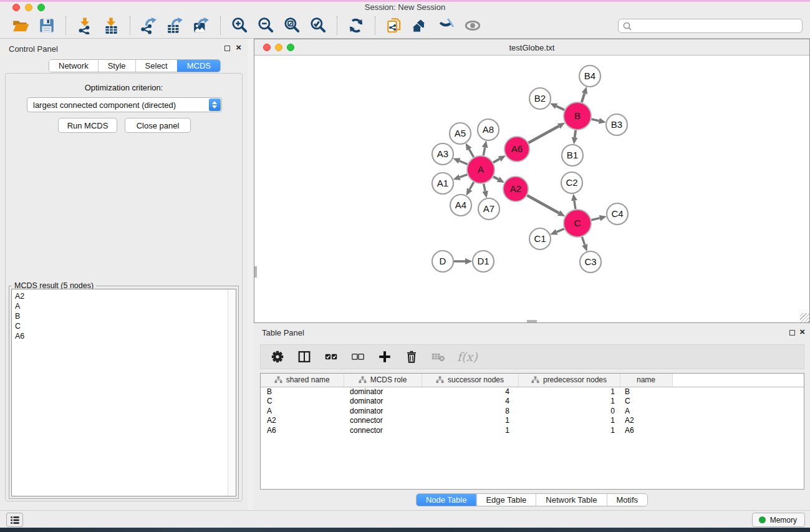 Image resolution: width=810 pixels, height=532 pixels. What do you see at coordinates (470, 380) in the screenshot?
I see `column-header-successor-nodes: successor nodes` at bounding box center [470, 380].